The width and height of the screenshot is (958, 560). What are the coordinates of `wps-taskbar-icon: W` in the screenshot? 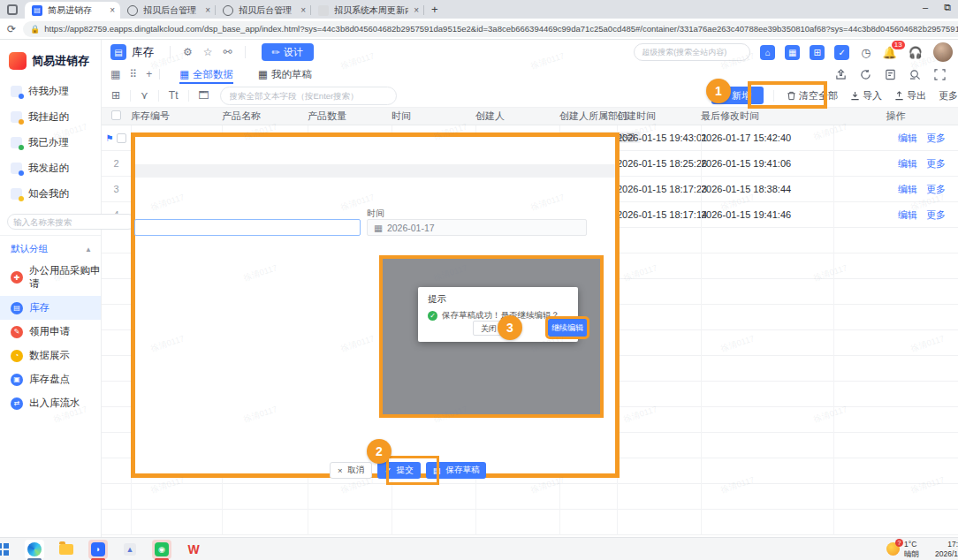 It's located at (194, 549).